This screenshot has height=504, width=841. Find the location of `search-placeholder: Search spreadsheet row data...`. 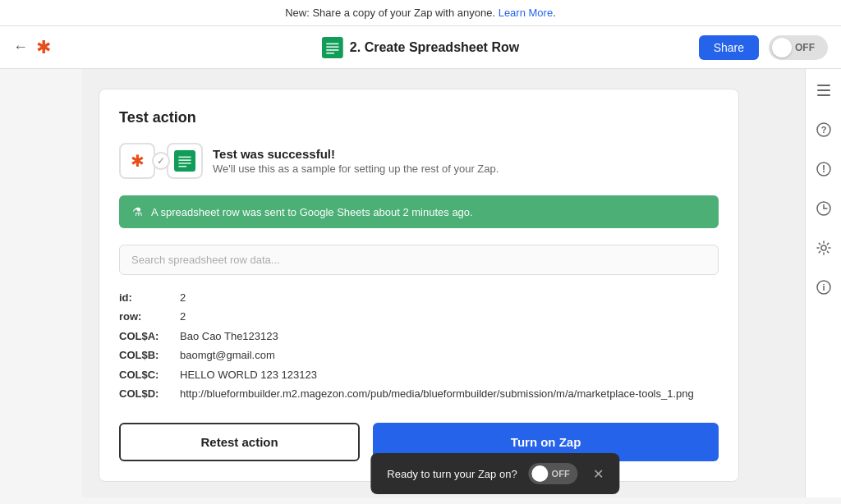

search-placeholder: Search spreadsheet row data... is located at coordinates (205, 259).